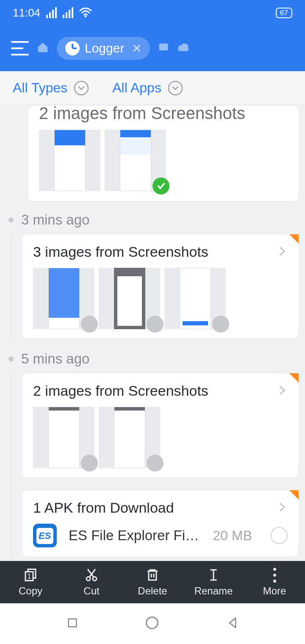  Describe the element at coordinates (30, 591) in the screenshot. I see `action-label: Copy` at that location.